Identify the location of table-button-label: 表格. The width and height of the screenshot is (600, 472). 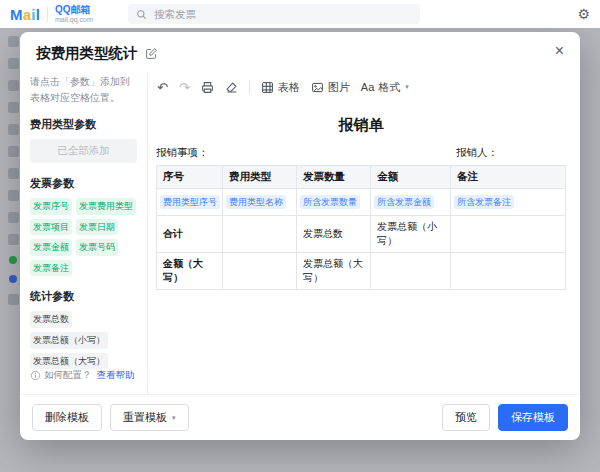
(289, 88).